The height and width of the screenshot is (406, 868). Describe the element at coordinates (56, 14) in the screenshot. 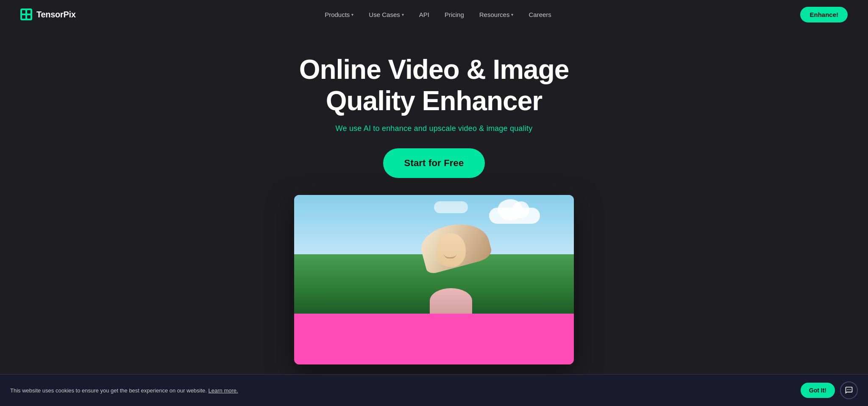

I see `logo-text: TensorPix` at that location.